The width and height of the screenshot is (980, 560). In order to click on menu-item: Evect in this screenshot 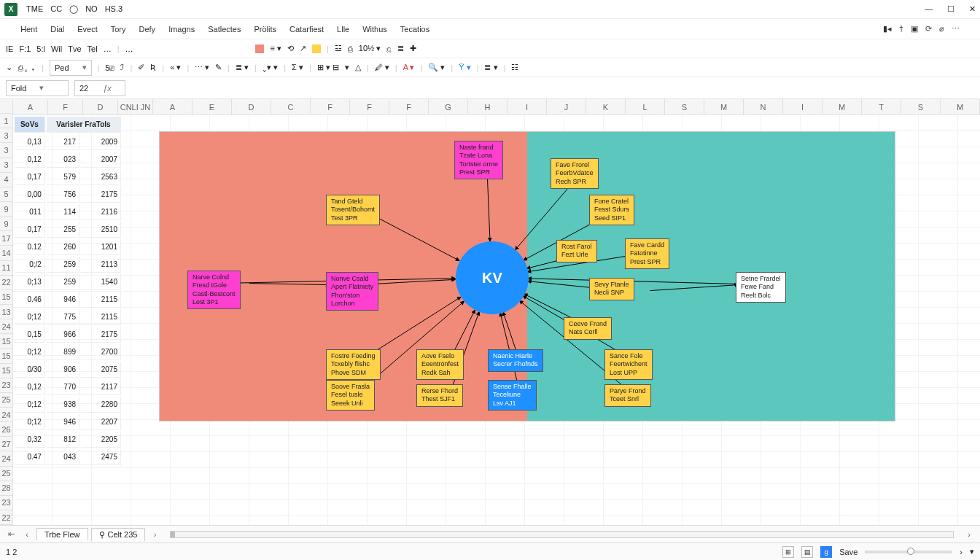, I will do `click(88, 29)`.